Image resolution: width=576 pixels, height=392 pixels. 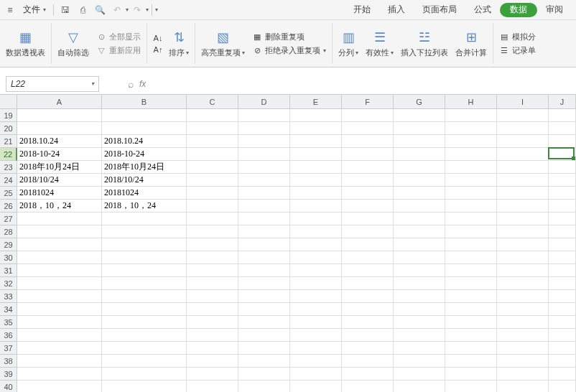 I want to click on column-header: F, so click(x=368, y=102).